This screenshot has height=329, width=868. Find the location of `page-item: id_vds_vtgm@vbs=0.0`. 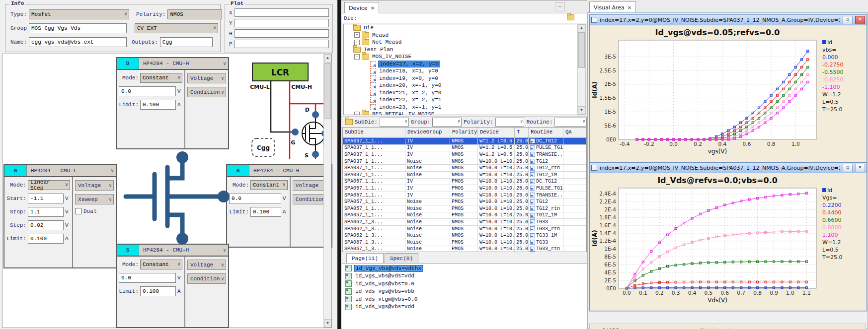

page-item: id_vds_vtgm@vbs=0.0 is located at coordinates (465, 299).